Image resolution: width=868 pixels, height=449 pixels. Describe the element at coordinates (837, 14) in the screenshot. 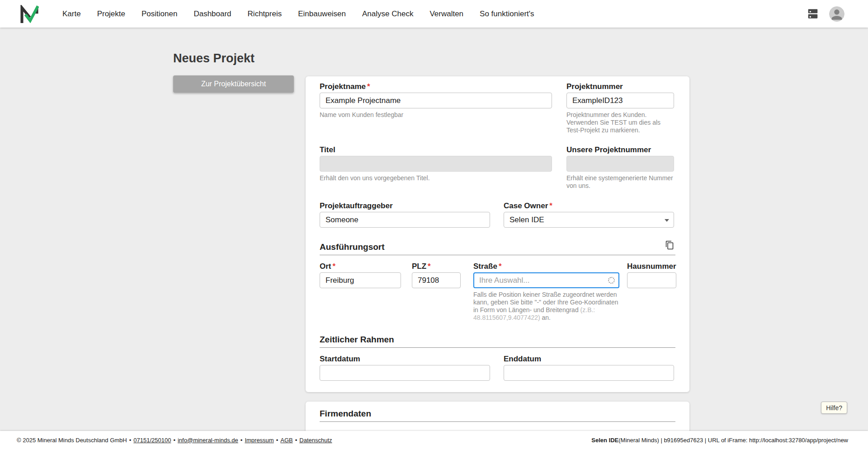

I see `user-avatar` at that location.